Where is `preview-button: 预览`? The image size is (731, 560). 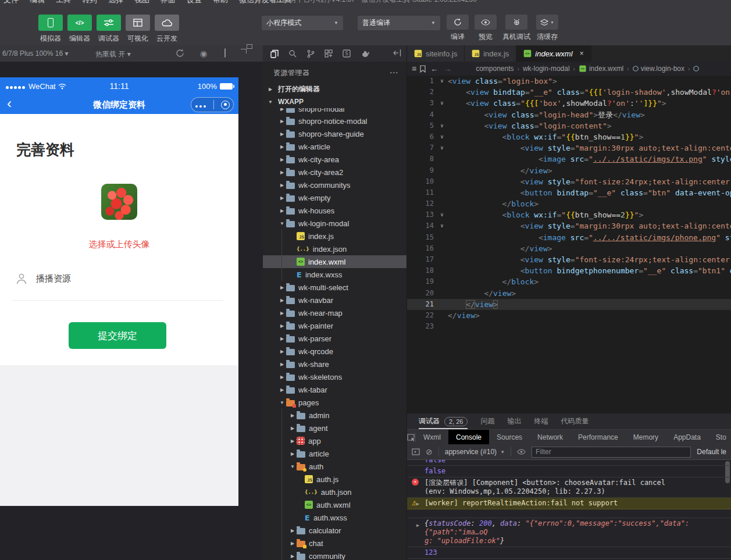
preview-button: 预览 is located at coordinates (486, 28).